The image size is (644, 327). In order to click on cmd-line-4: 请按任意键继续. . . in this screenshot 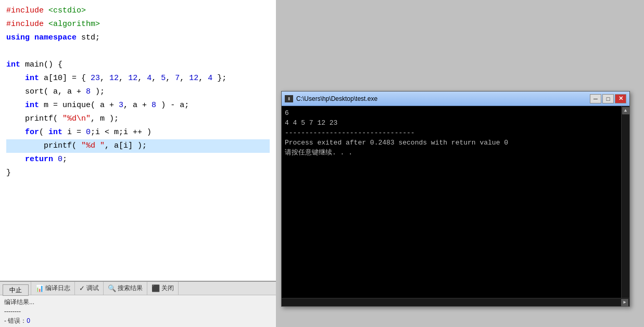, I will do `click(451, 153)`.